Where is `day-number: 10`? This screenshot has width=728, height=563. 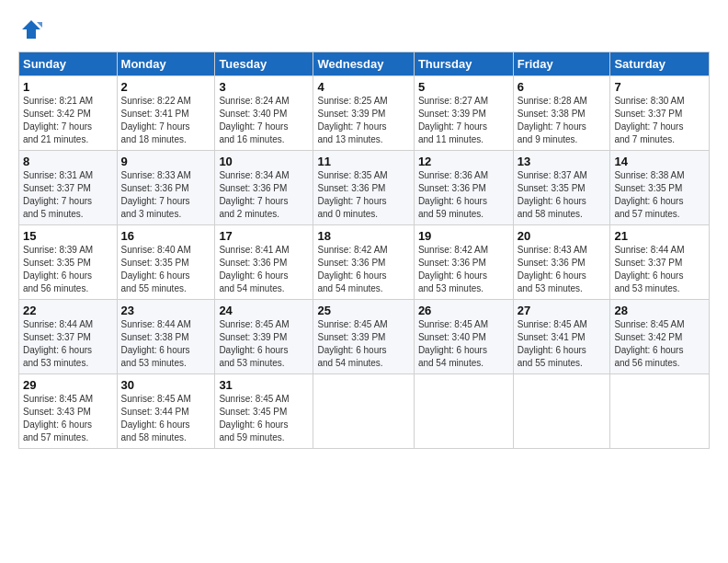
day-number: 10 is located at coordinates (264, 162).